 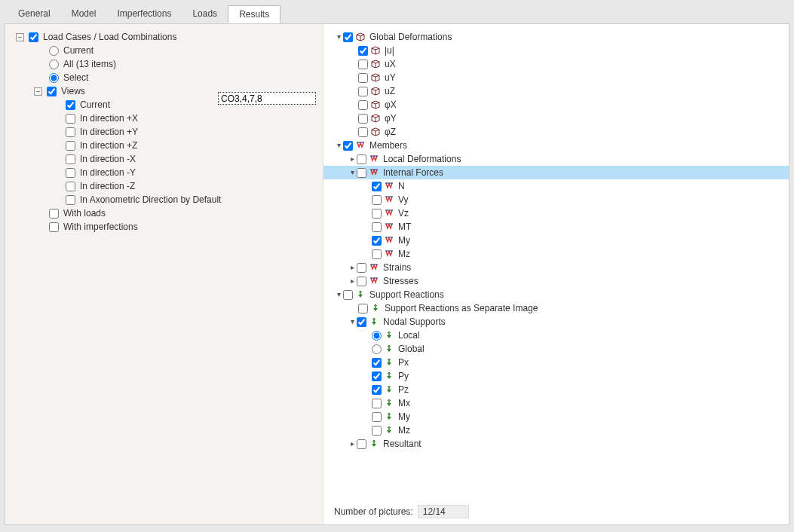 I want to click on item-dir-mz: In direction -Z, so click(x=164, y=186).